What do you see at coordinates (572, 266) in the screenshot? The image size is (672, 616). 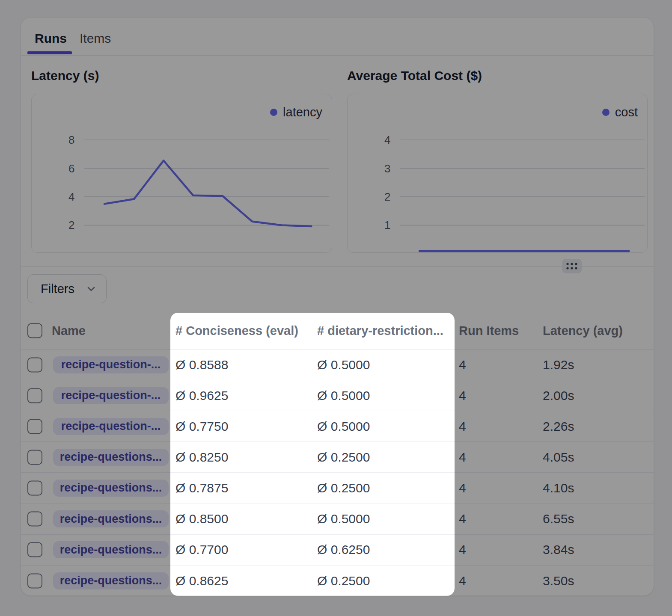 I see `drag-dots-icon` at bounding box center [572, 266].